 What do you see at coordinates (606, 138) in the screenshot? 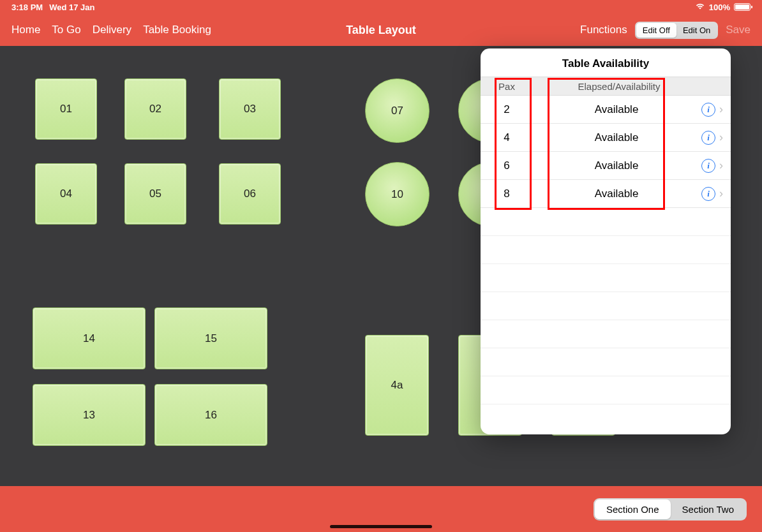
I see `availability-row: 4 Available i ›` at bounding box center [606, 138].